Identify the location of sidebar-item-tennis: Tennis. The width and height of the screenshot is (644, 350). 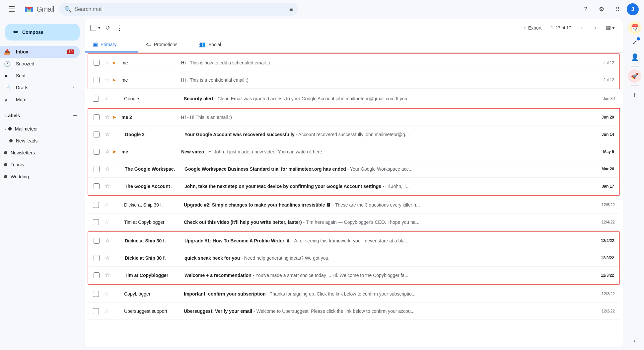
(42, 165).